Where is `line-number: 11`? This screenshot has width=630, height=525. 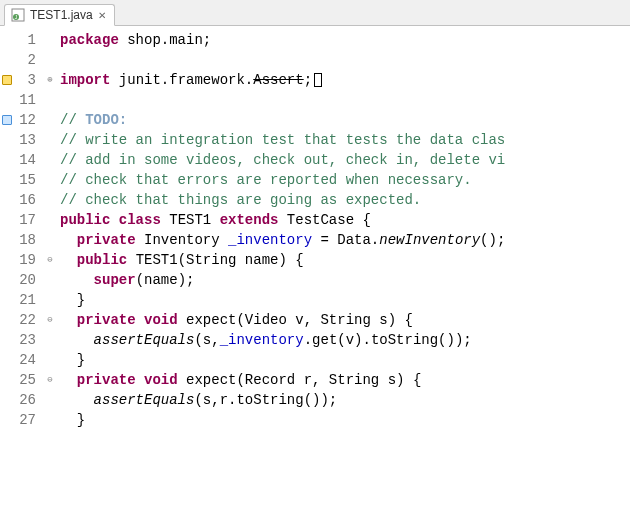
line-number: 11 is located at coordinates (25, 100).